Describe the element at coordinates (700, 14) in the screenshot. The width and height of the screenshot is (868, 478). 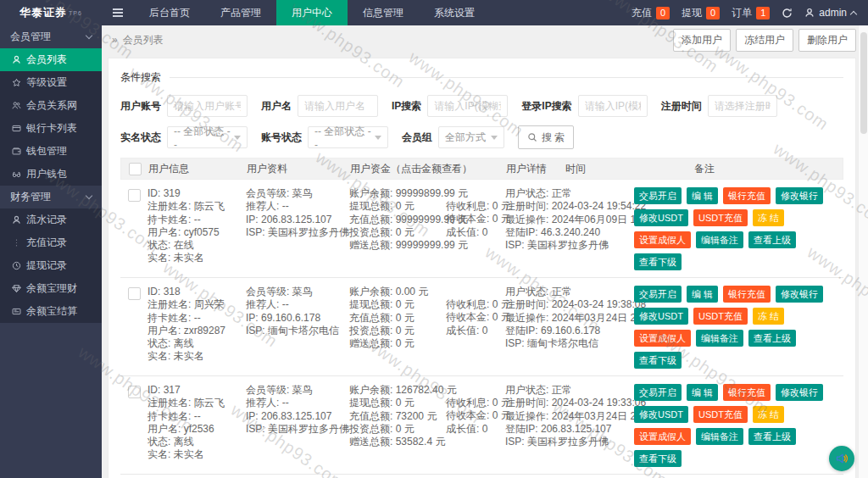
I see `withdraw-stat: 提现 0` at that location.